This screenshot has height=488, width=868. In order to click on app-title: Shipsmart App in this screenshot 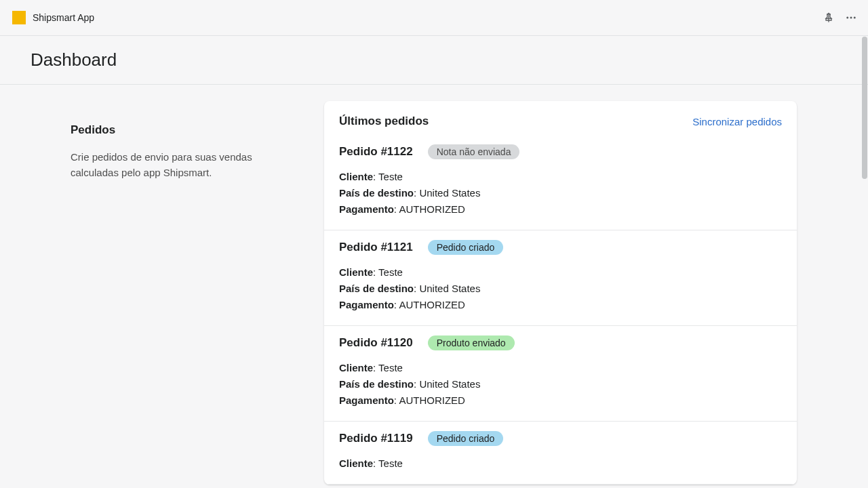, I will do `click(64, 18)`.